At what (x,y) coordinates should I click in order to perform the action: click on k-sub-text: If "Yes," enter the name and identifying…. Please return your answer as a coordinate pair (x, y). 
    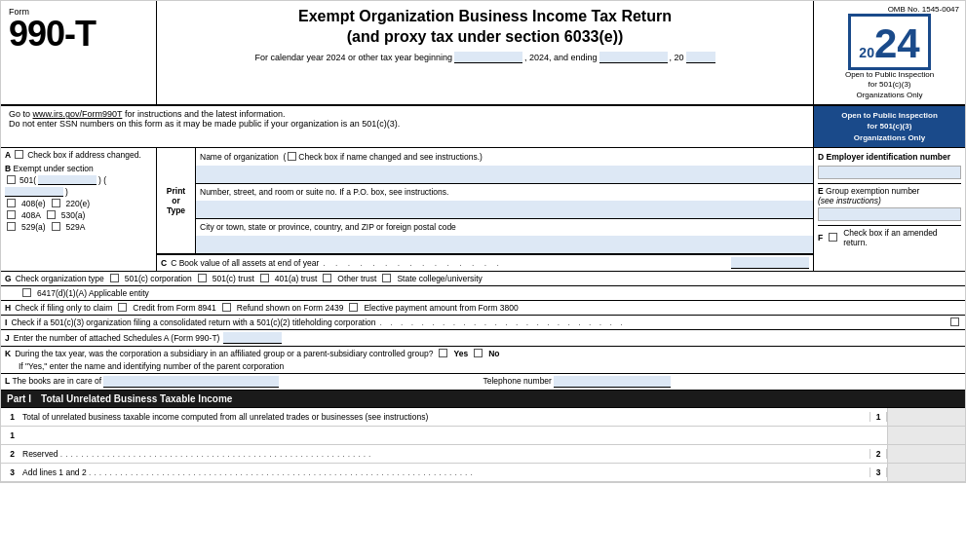
    Looking at the image, I should click on (151, 366).